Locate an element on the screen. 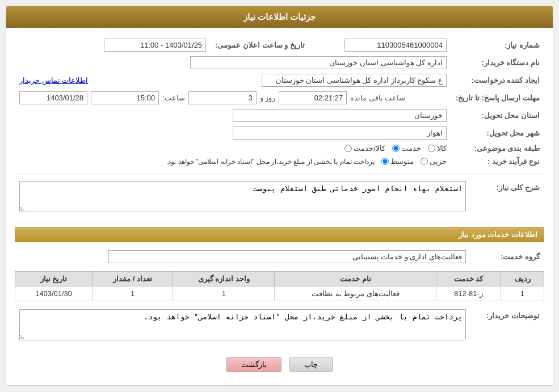  cell-quantity: 1 is located at coordinates (133, 294).